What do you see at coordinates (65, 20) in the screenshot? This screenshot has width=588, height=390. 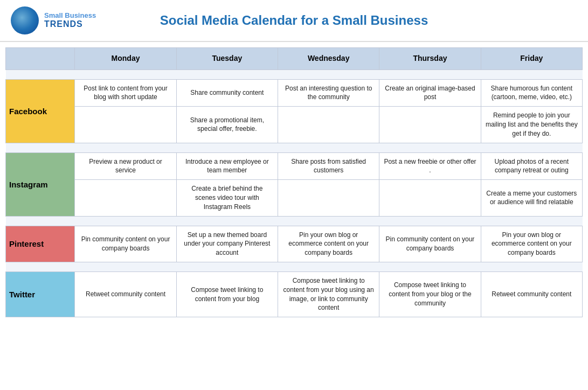 I see `logo-container: Small Business TRENDS` at bounding box center [65, 20].